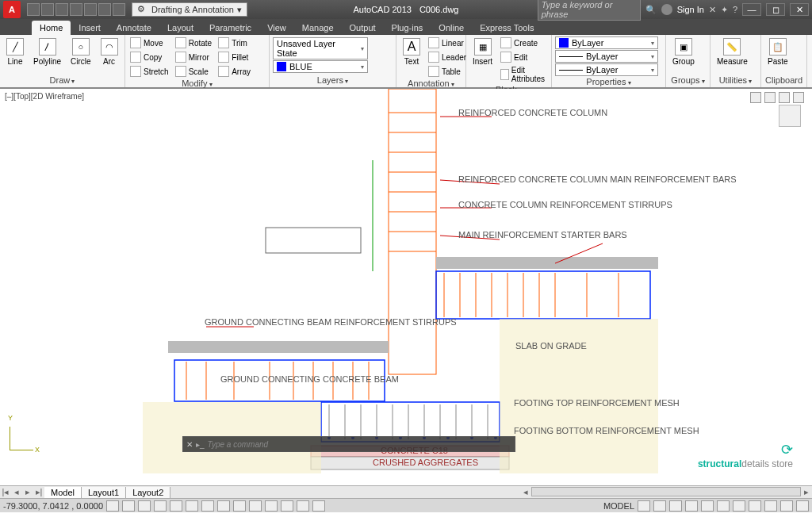 This screenshot has height=525, width=812. Describe the element at coordinates (691, 10) in the screenshot. I see `signin-button: Sign In` at that location.